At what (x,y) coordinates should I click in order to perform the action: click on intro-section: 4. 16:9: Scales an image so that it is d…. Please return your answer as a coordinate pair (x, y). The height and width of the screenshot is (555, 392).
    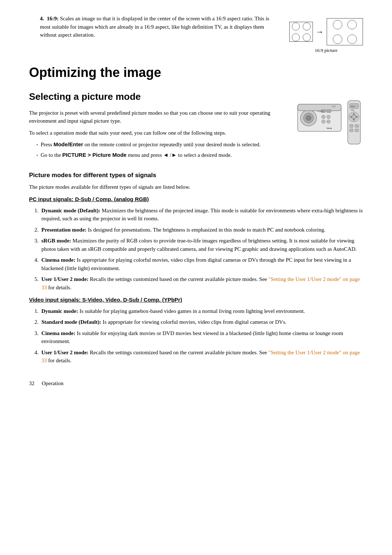
    Looking at the image, I should click on (196, 34).